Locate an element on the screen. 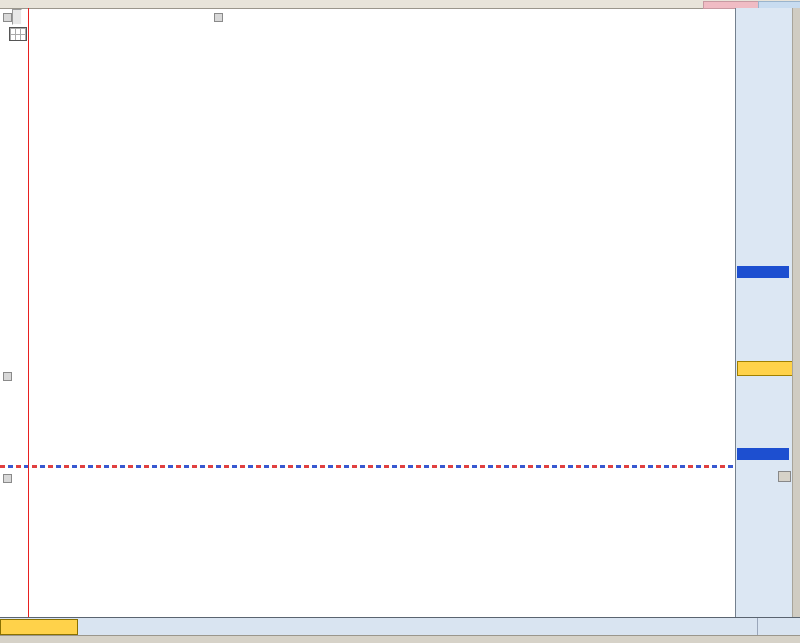 The height and width of the screenshot is (643, 800). volume-ma-legend is located at coordinates (27, 375).